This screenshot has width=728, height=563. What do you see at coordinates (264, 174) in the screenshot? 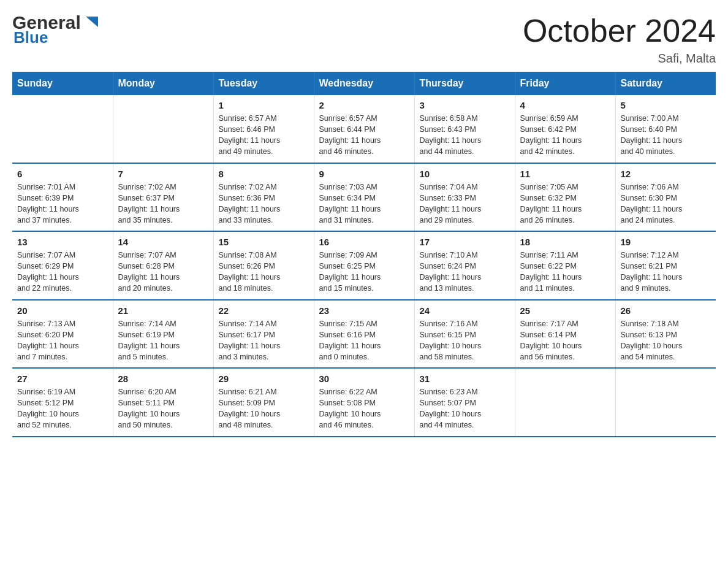
I see `day-number: 8` at bounding box center [264, 174].